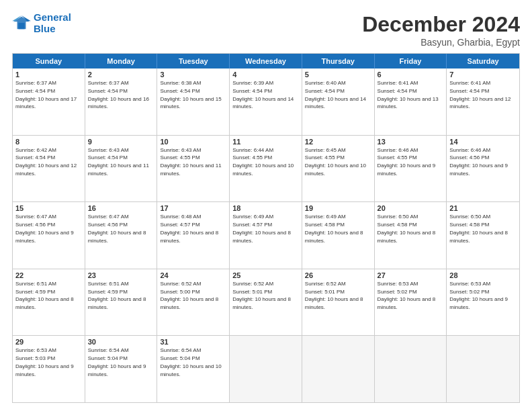  I want to click on logo-icon, so click(21, 24).